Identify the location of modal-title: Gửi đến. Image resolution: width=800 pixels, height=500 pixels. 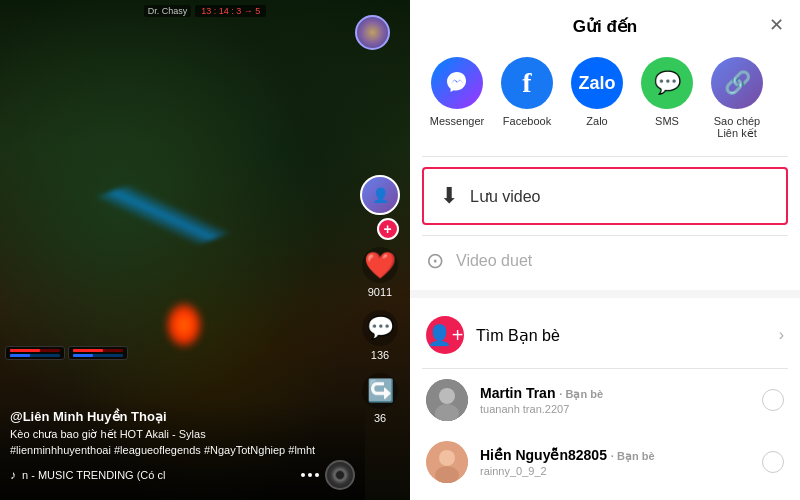
(605, 26).